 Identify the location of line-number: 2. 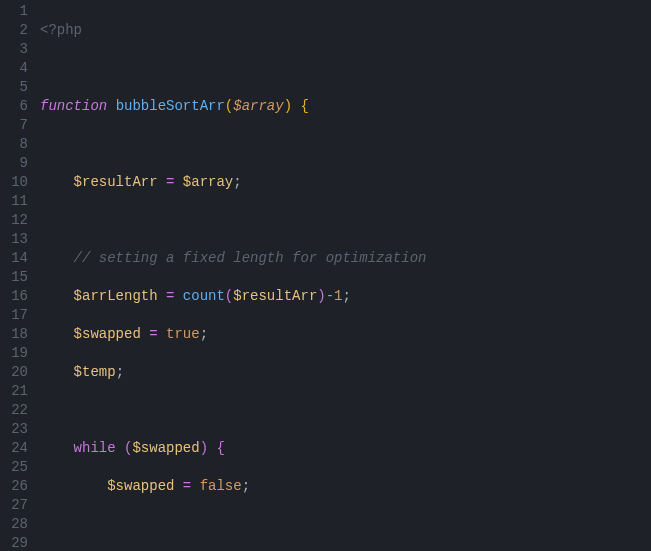
(16, 30).